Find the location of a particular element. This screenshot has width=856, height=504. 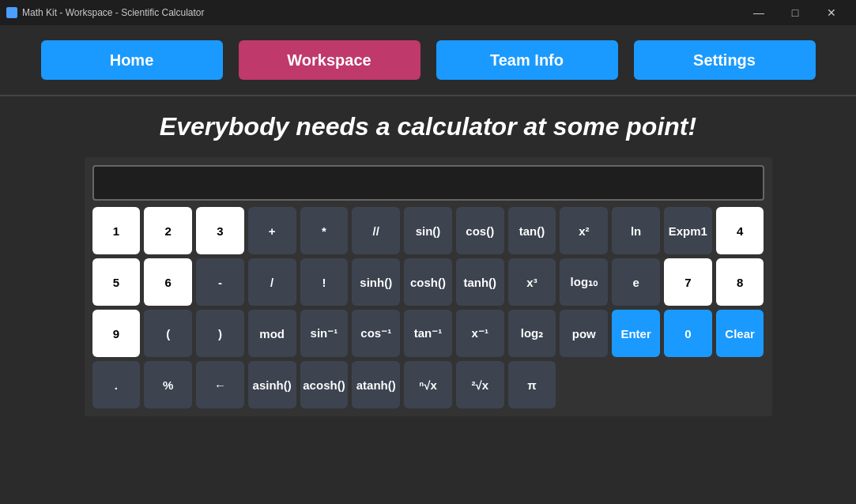

calc-btn-sin: sin() is located at coordinates (428, 231).